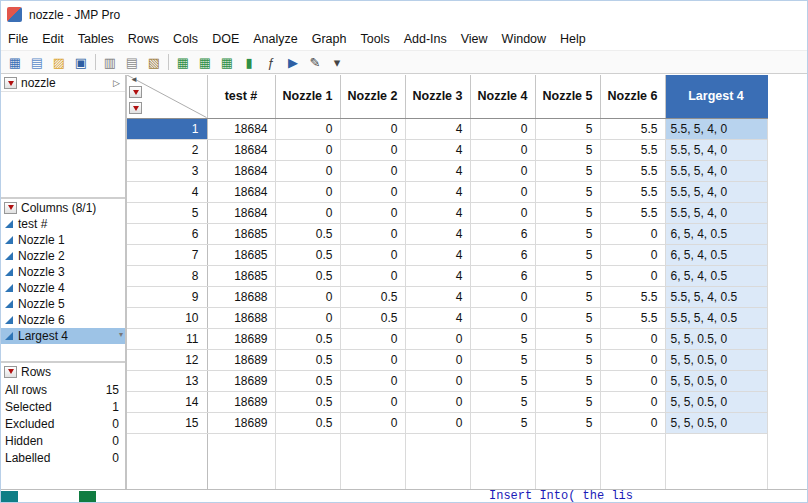  What do you see at coordinates (315, 62) in the screenshot?
I see `script-editor-icon: ✎` at bounding box center [315, 62].